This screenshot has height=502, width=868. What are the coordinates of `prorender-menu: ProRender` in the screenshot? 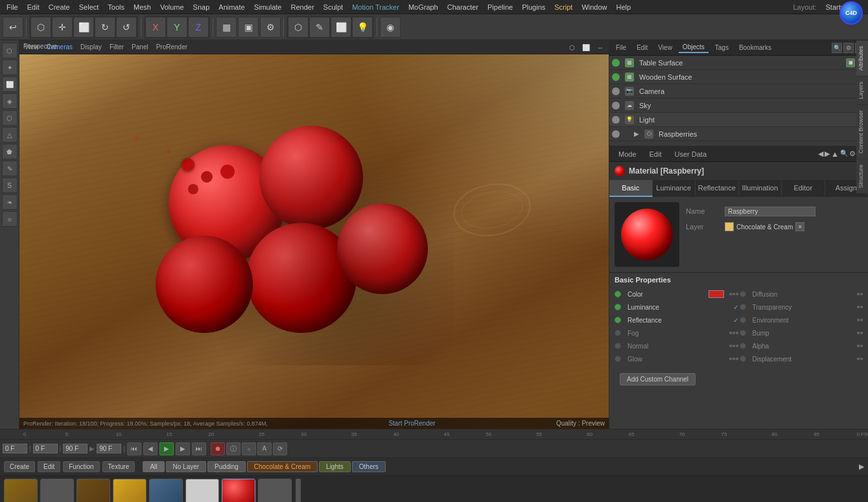 It's located at (172, 47).